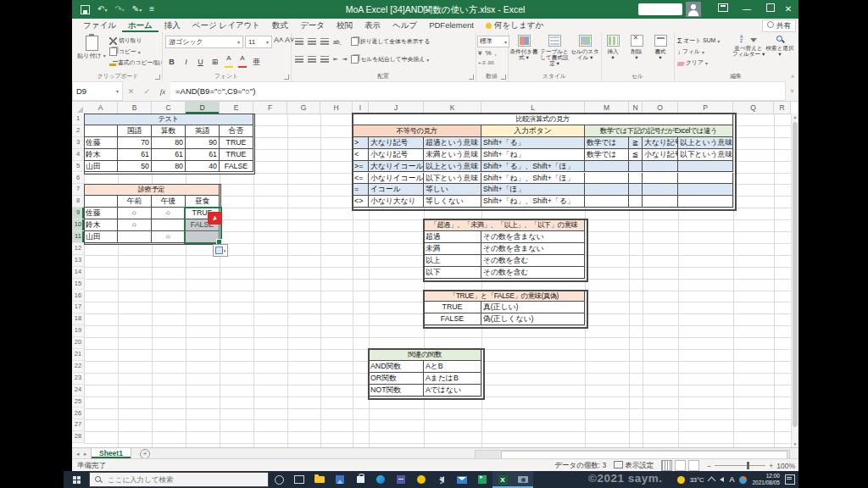 The image size is (868, 488). What do you see at coordinates (607, 190) in the screenshot?
I see `cell-M7` at bounding box center [607, 190].